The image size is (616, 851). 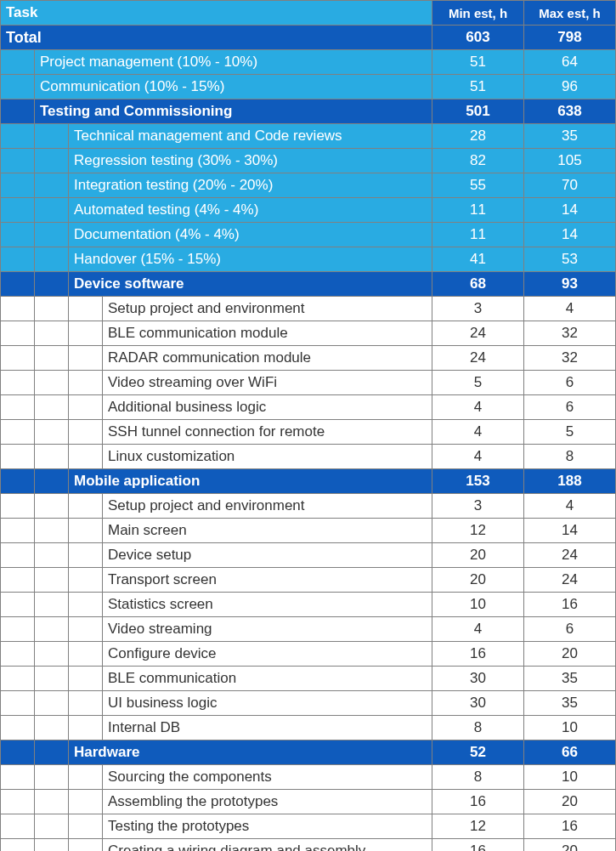 What do you see at coordinates (478, 211) in the screenshot?
I see `item-min: 11` at bounding box center [478, 211].